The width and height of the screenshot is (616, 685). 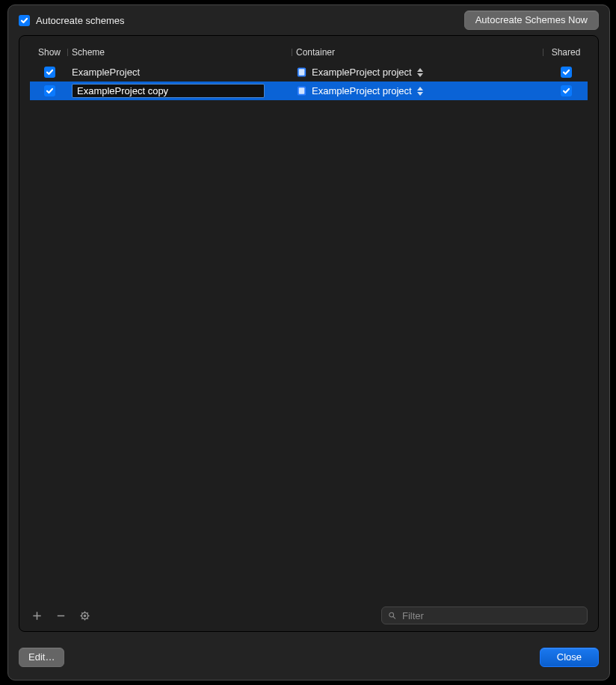 What do you see at coordinates (42, 657) in the screenshot?
I see `edit-button: Edit…` at bounding box center [42, 657].